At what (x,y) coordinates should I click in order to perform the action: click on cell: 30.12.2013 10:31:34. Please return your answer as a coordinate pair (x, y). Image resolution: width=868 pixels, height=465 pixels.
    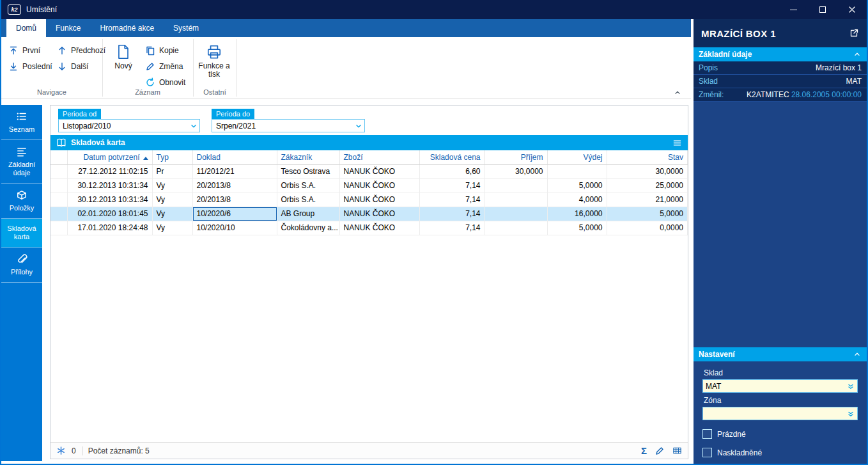
    Looking at the image, I should click on (110, 185).